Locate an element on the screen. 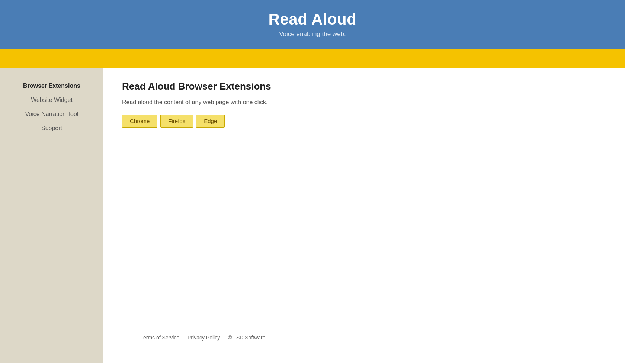  sidebar: Browser Extensions Website Widget Voice … is located at coordinates (52, 215).